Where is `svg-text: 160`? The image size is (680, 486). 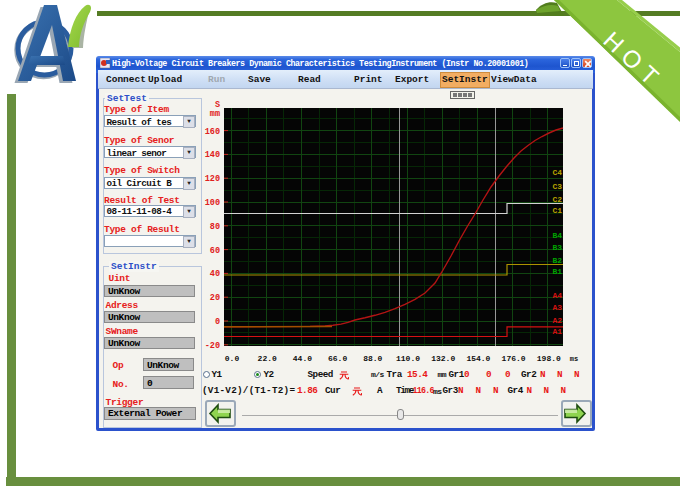 svg-text: 160 is located at coordinates (212, 132).